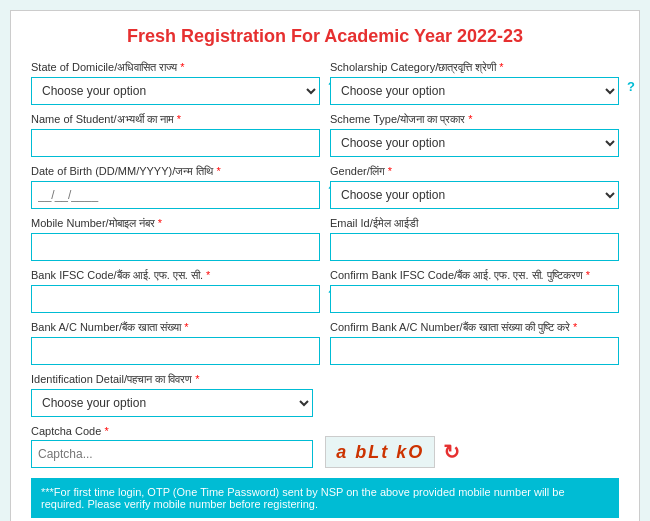 The height and width of the screenshot is (521, 650). I want to click on row-captcha: Captcha Code * a bLt kO ↻, so click(325, 446).